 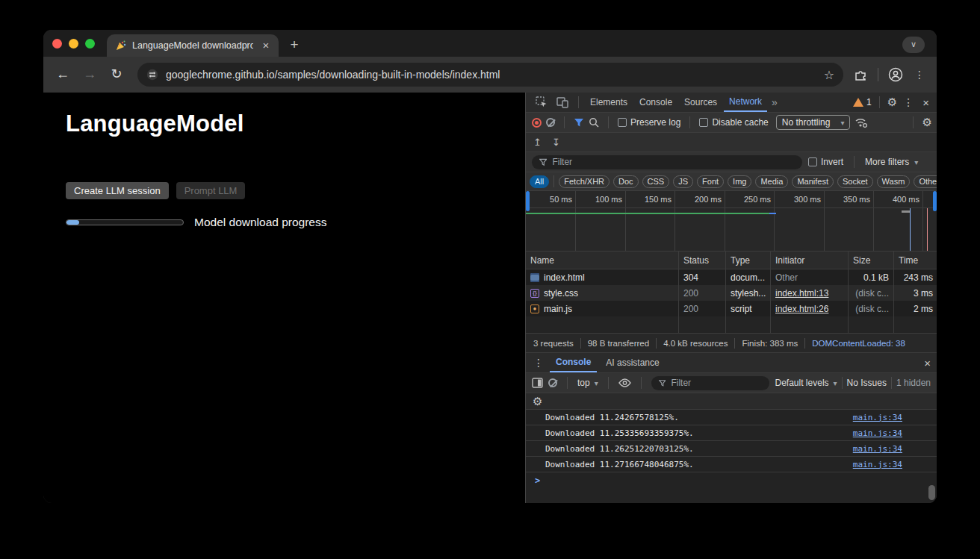 What do you see at coordinates (935, 202) in the screenshot?
I see `overview-right-handle` at bounding box center [935, 202].